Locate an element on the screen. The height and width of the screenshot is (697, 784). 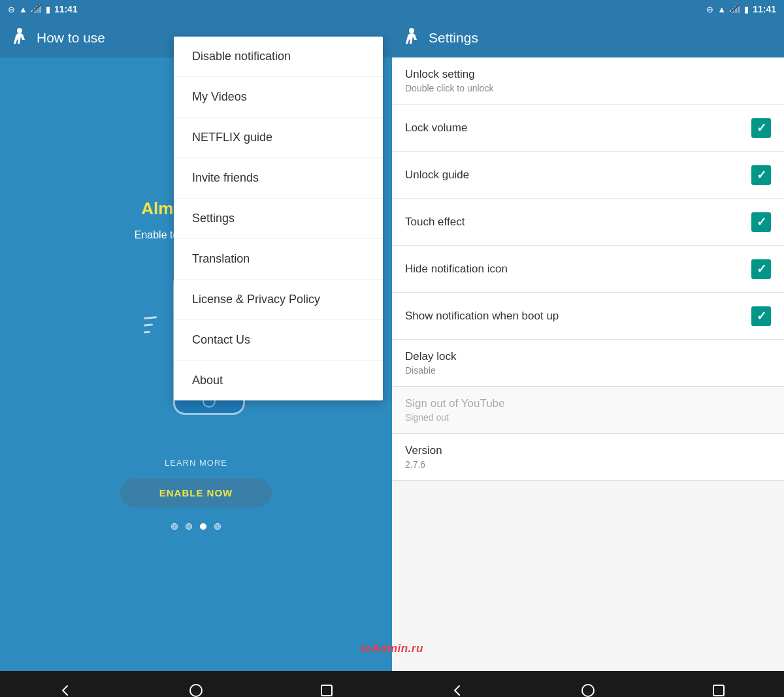
sign-out-youtube-subtitle: Signed out is located at coordinates (455, 417).